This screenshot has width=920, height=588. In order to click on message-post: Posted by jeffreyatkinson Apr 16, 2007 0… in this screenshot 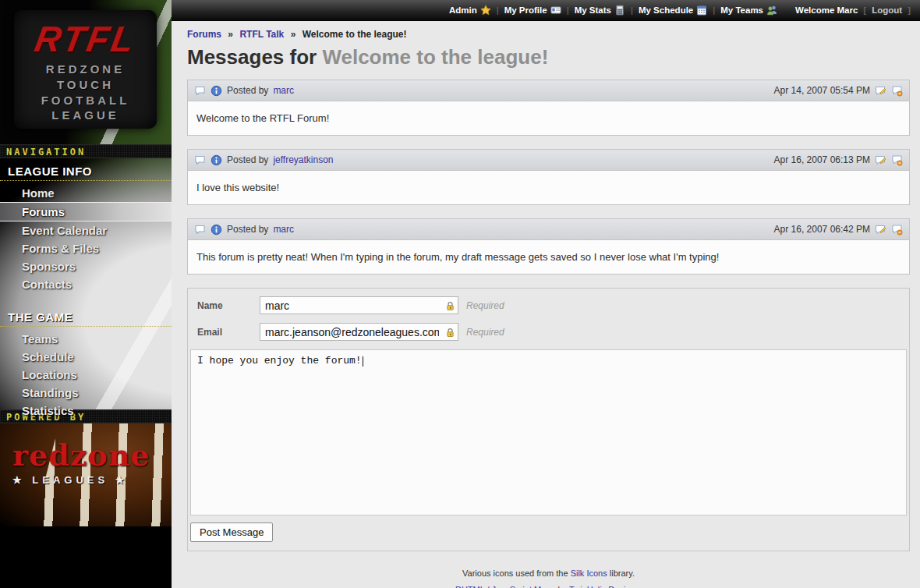, I will do `click(549, 177)`.